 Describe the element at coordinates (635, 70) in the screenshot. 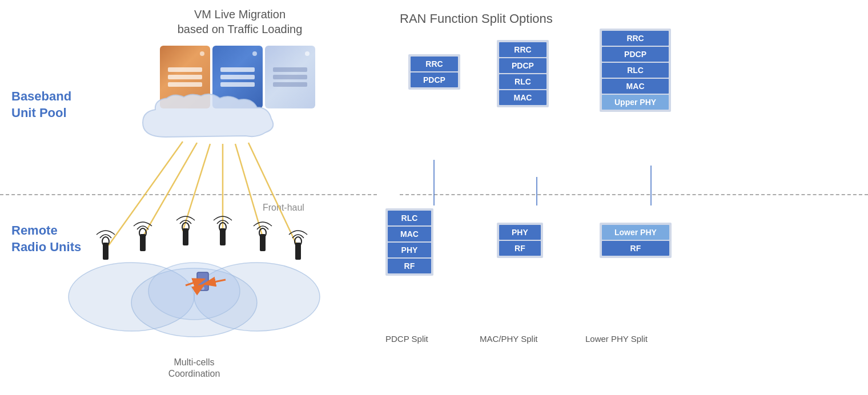

I see `proto-rlc-3: RLC` at that location.